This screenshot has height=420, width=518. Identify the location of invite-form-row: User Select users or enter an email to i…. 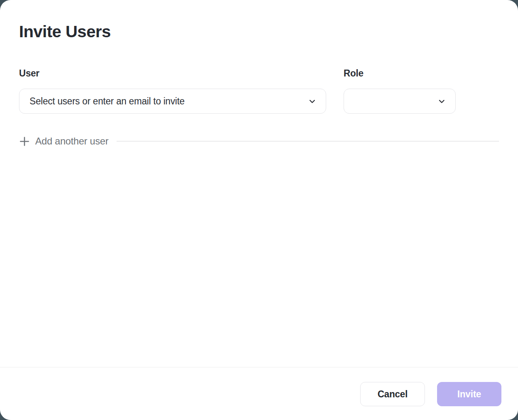
(259, 91).